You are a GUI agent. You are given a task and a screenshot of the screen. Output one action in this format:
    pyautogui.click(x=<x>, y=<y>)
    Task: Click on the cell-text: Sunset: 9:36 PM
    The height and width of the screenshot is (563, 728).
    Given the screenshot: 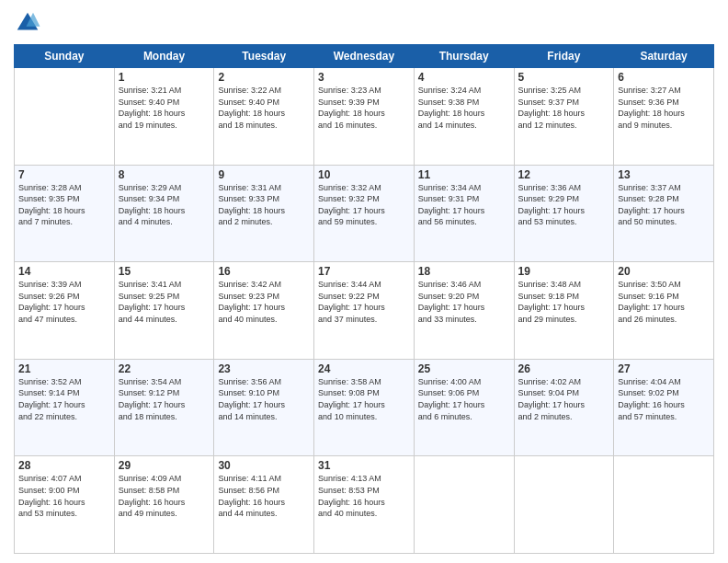 What is the action you would take?
    pyautogui.click(x=664, y=103)
    